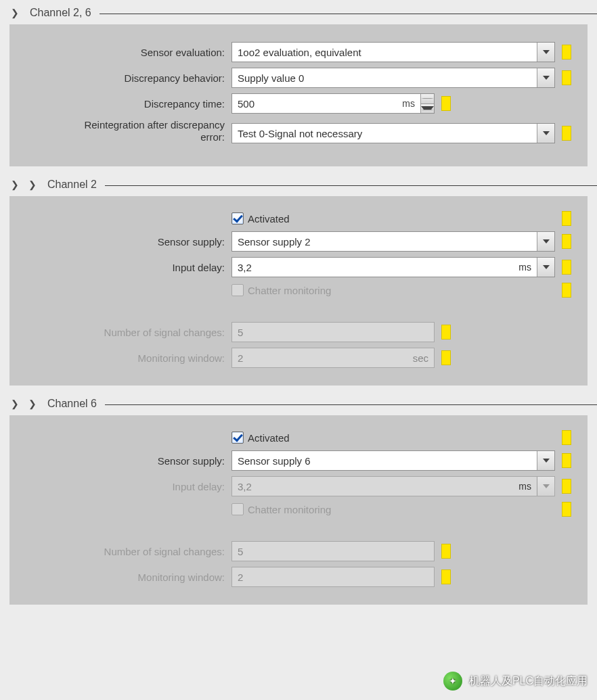 The width and height of the screenshot is (597, 700). Describe the element at coordinates (130, 53) in the screenshot. I see `sensor-evaluation-label: Sensor evaluation:` at that location.